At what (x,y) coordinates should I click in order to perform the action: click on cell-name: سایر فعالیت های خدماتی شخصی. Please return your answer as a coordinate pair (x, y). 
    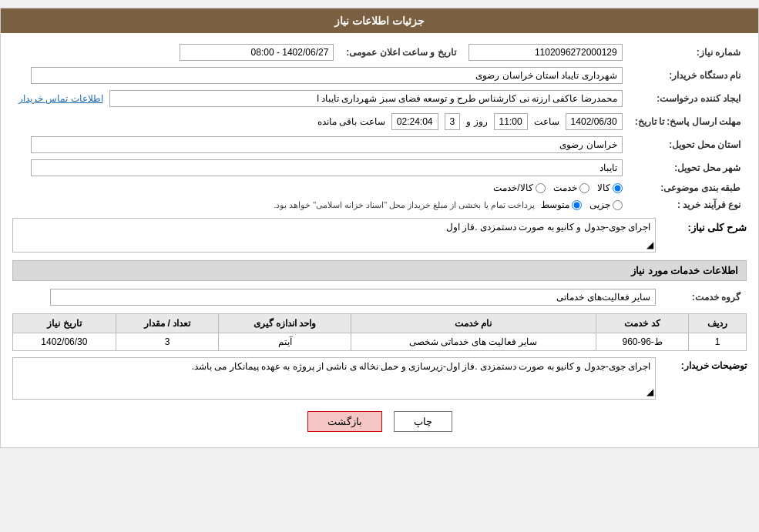
    Looking at the image, I should click on (473, 342).